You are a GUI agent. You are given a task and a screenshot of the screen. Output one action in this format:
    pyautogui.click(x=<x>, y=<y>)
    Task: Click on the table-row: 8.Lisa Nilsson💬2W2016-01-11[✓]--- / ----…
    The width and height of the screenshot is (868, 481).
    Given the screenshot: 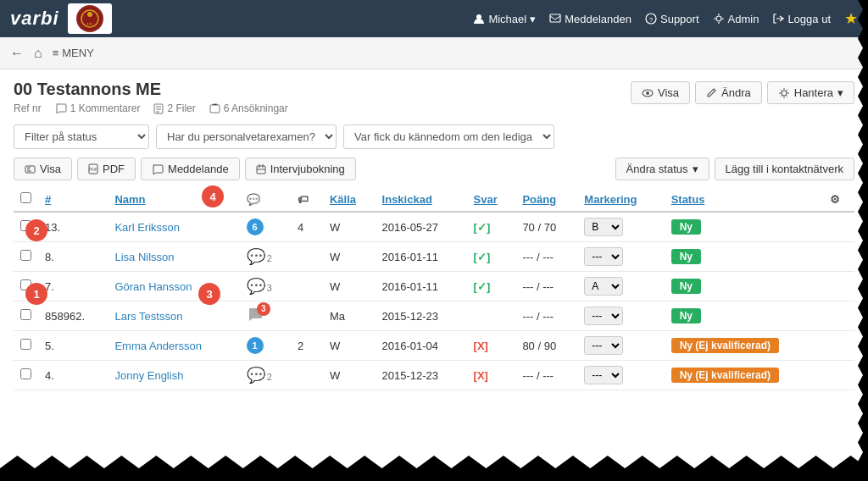 What is the action you would take?
    pyautogui.click(x=434, y=257)
    